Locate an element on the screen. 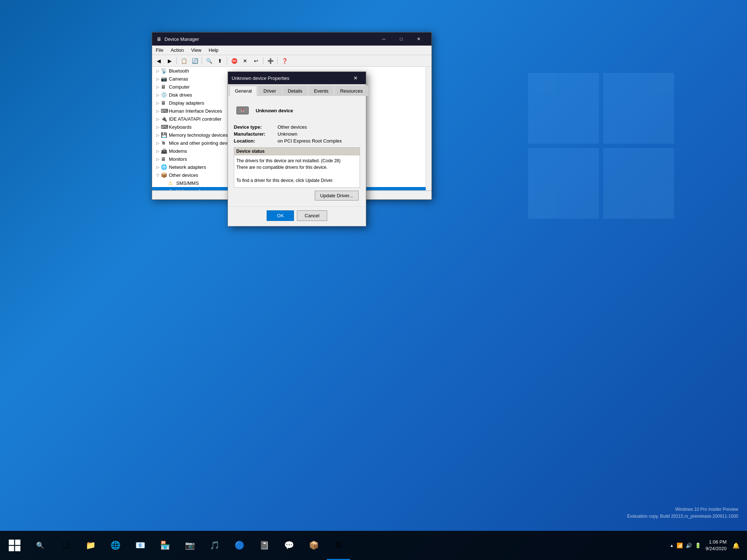 The image size is (747, 560). device-type-label: Device type: is located at coordinates (256, 127).